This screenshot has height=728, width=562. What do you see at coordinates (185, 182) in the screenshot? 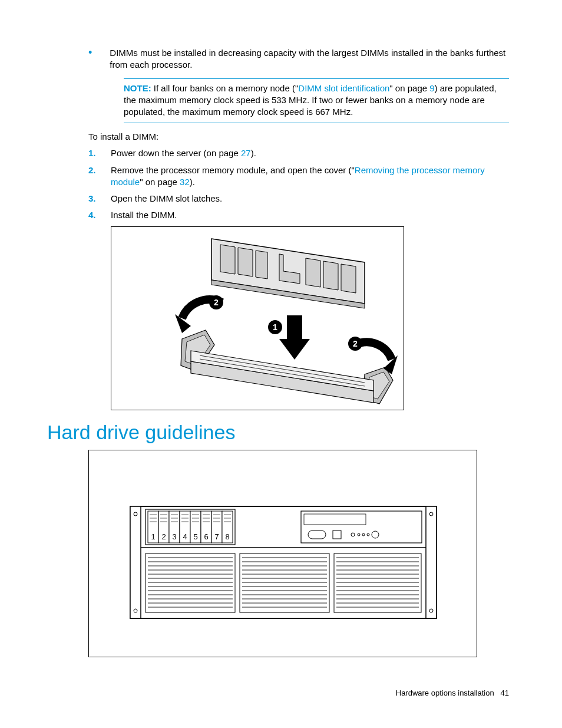
I see `link-page-32: 32` at bounding box center [185, 182].